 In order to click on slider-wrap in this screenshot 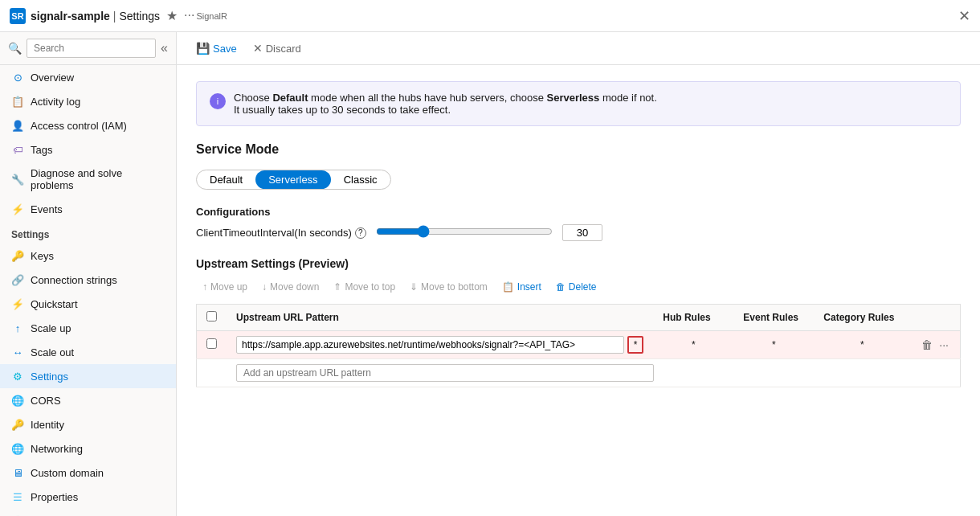, I will do `click(464, 233)`.